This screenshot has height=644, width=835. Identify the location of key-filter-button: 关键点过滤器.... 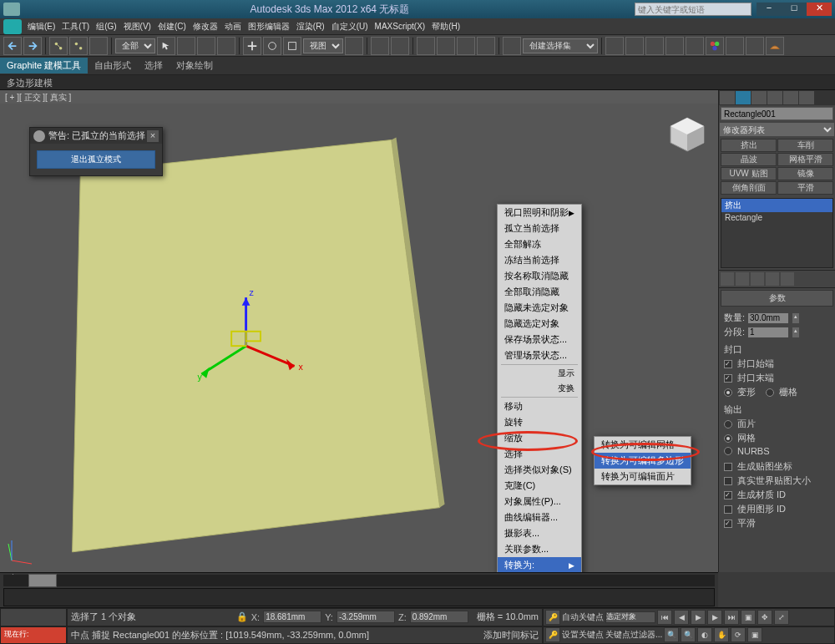
(634, 635).